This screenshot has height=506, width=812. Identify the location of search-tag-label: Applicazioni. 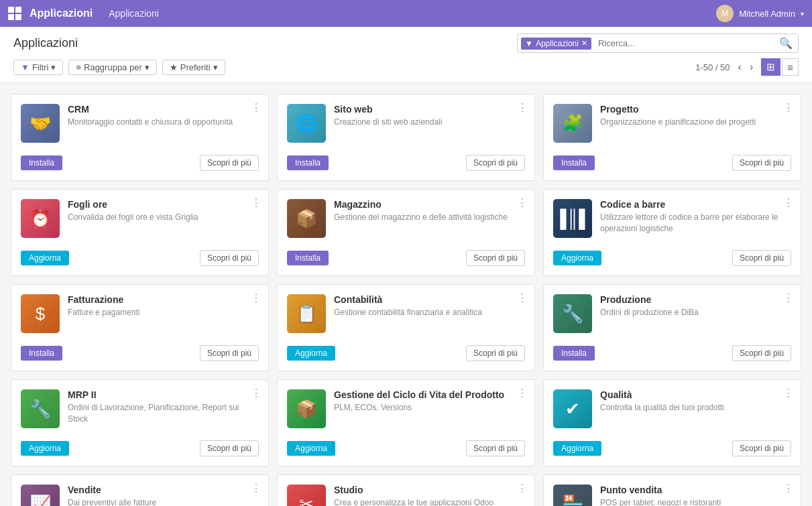
(557, 44).